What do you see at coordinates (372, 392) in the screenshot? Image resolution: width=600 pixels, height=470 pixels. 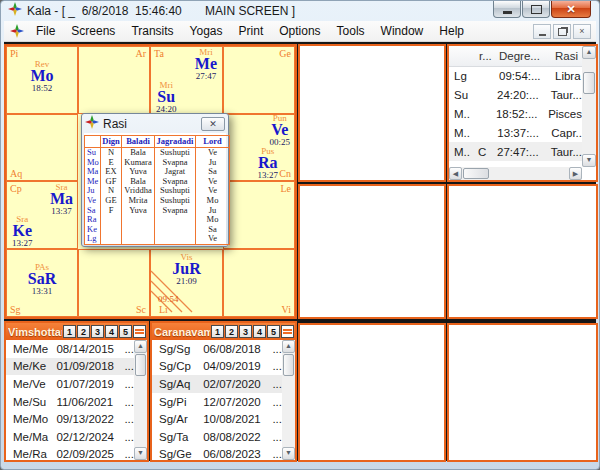 I see `panel-bottom-middle` at bounding box center [372, 392].